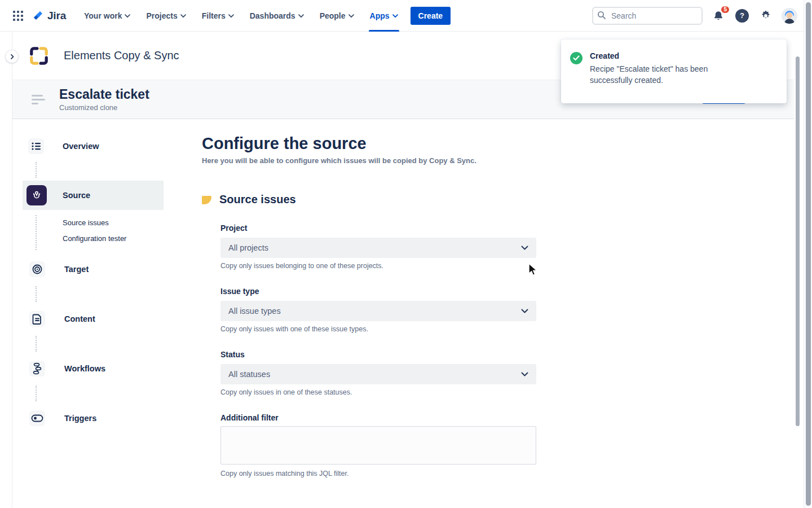 This screenshot has width=812, height=508. What do you see at coordinates (255, 311) in the screenshot?
I see `issue-type-select-value: All issue types` at bounding box center [255, 311].